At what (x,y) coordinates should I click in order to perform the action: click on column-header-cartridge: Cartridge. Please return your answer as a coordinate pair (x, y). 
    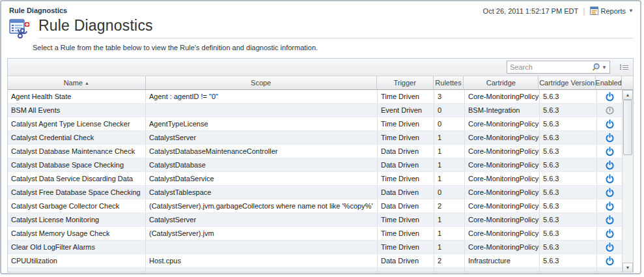
    Looking at the image, I should click on (501, 83).